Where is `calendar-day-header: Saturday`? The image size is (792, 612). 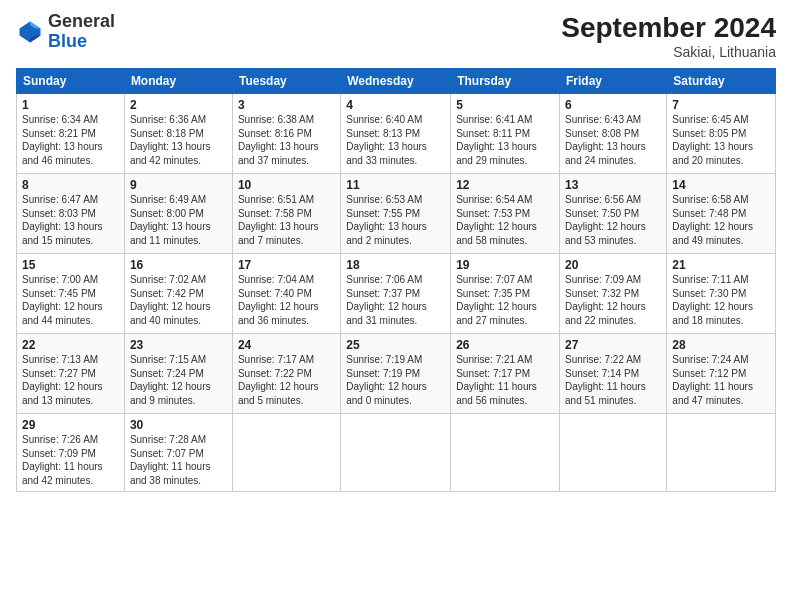
calendar-day-header: Saturday is located at coordinates (722, 82).